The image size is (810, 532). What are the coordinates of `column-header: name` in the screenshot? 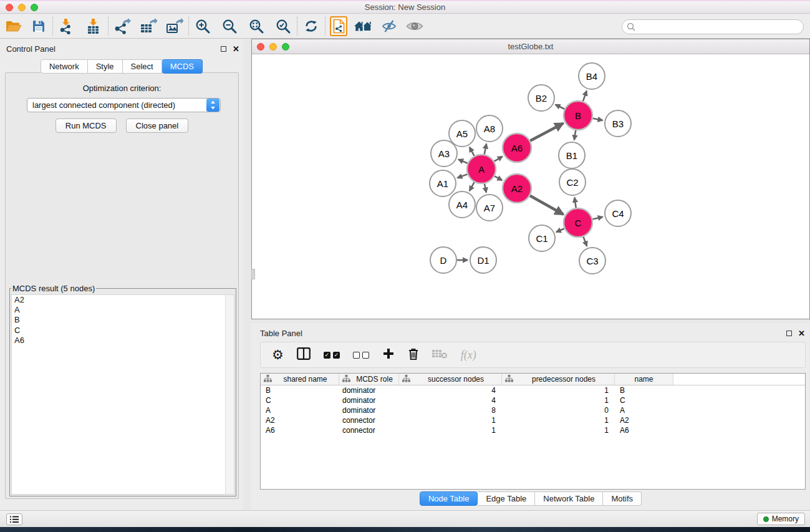 It's located at (644, 379).